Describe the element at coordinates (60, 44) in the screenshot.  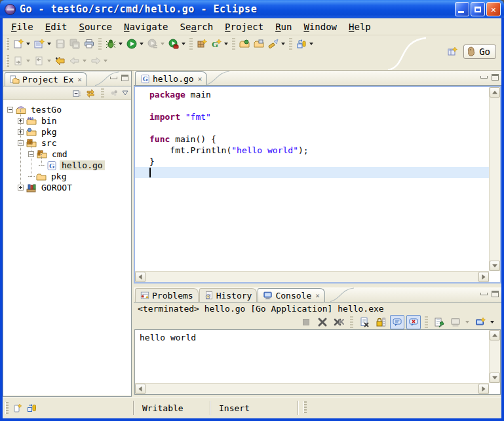
I see `save-button` at that location.